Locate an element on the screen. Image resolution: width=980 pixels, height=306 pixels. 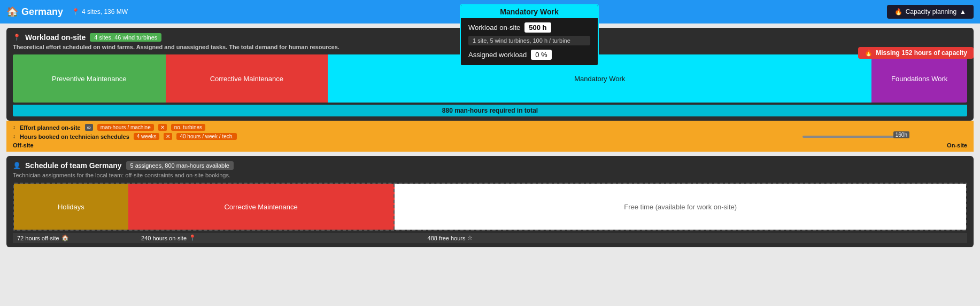
tooltip-assigned-label: Assigned workload is located at coordinates (497, 54).